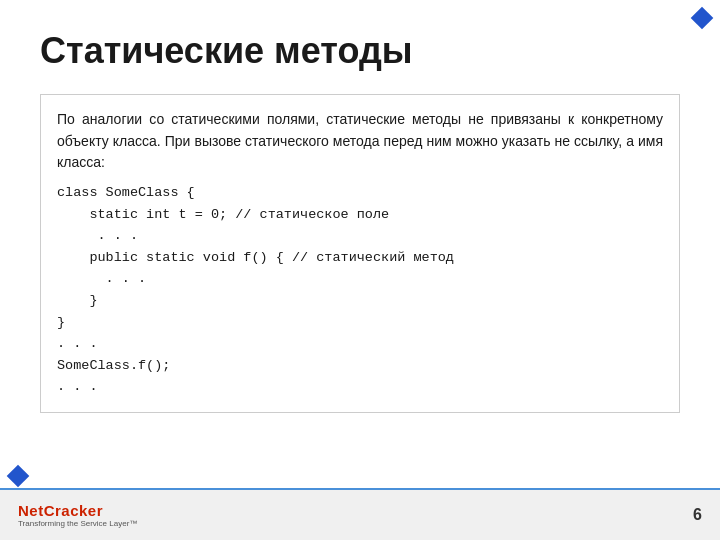  Describe the element at coordinates (360, 51) in the screenshot. I see `slide-title: Статические методы` at that location.